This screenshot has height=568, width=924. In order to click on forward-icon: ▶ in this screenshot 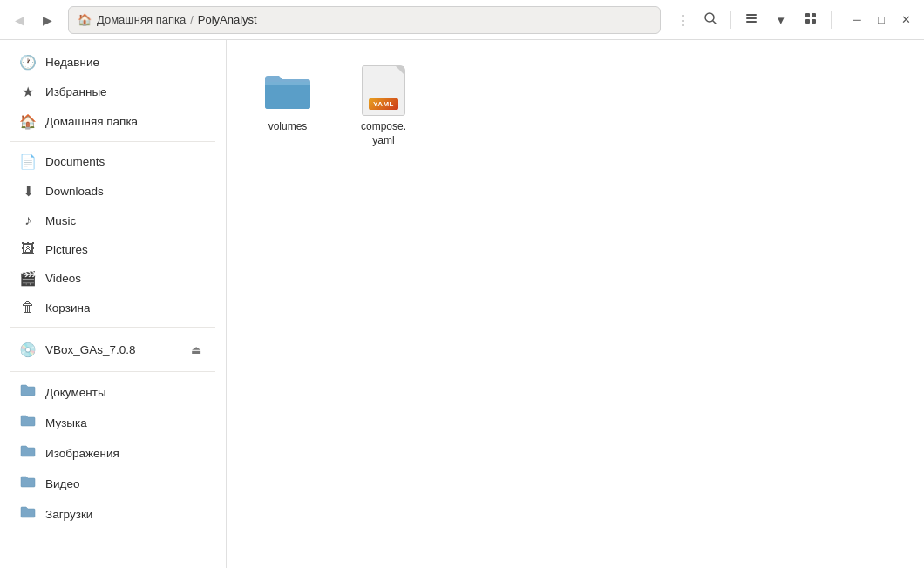, I will do `click(47, 20)`.